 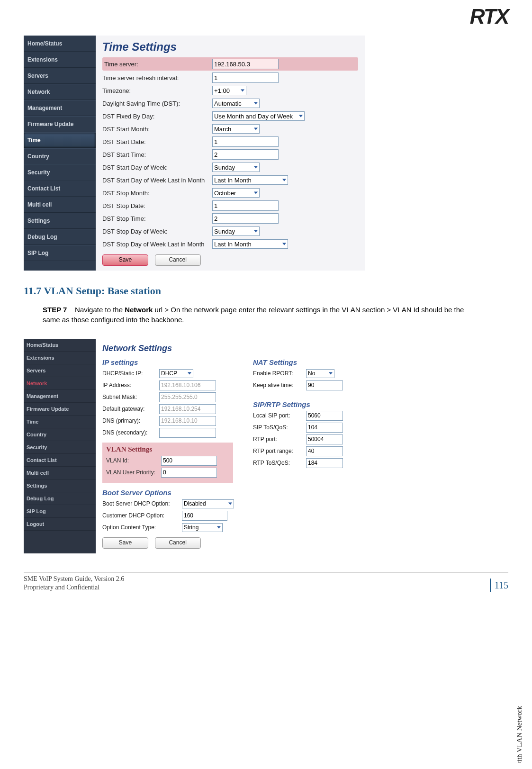 I want to click on chapter-vertical-text: Chapter: Appendix B: Using Base with VLA…, so click(x=519, y=734).